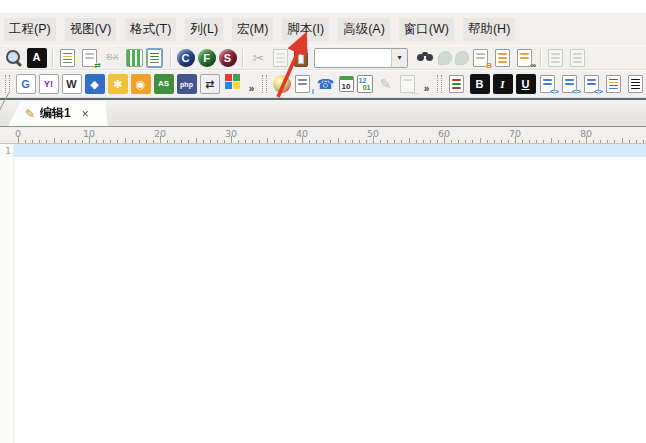 This screenshot has width=646, height=443. Describe the element at coordinates (228, 58) in the screenshot. I see `encoding-s-icon: S` at that location.